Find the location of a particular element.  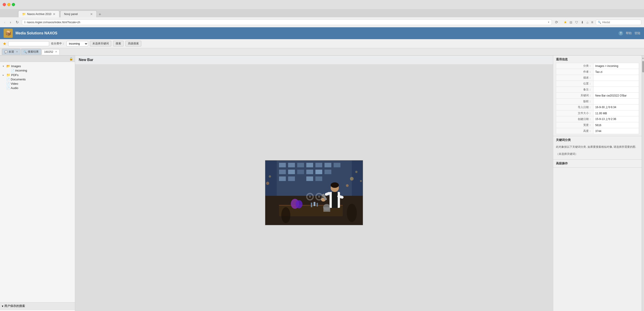

info-value-author: Tao zi is located at coordinates (616, 72).